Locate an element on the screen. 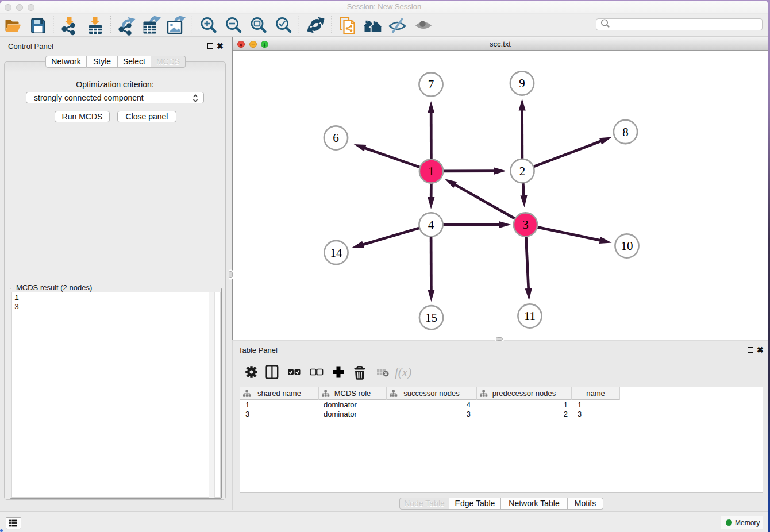  svg-text: 1 is located at coordinates (431, 171).